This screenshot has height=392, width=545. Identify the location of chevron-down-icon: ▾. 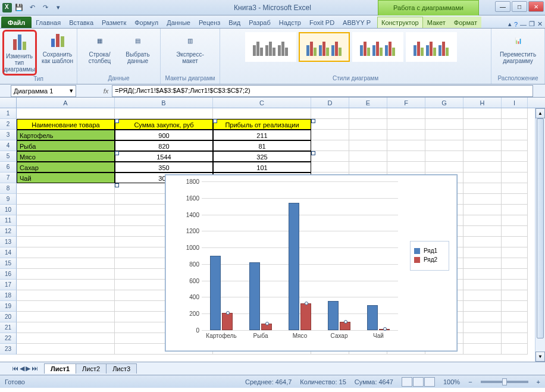
(71, 90).